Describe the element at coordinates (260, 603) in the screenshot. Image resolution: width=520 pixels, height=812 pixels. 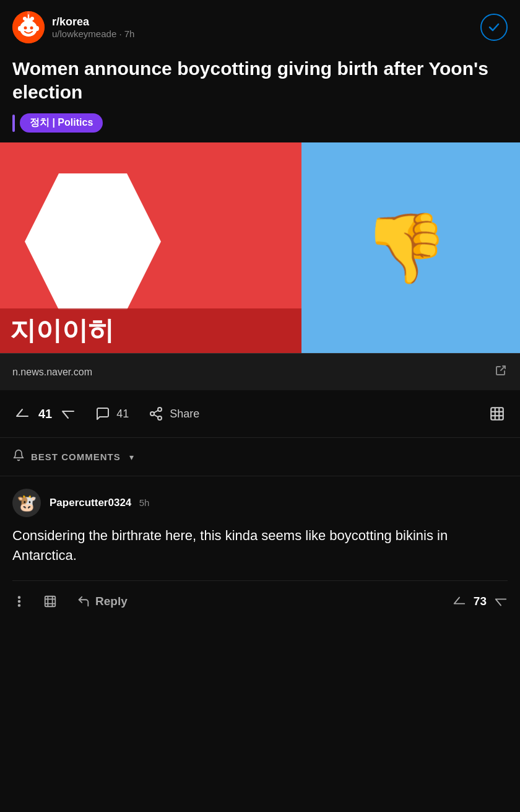
I see `comment-actions: Reply 73` at that location.